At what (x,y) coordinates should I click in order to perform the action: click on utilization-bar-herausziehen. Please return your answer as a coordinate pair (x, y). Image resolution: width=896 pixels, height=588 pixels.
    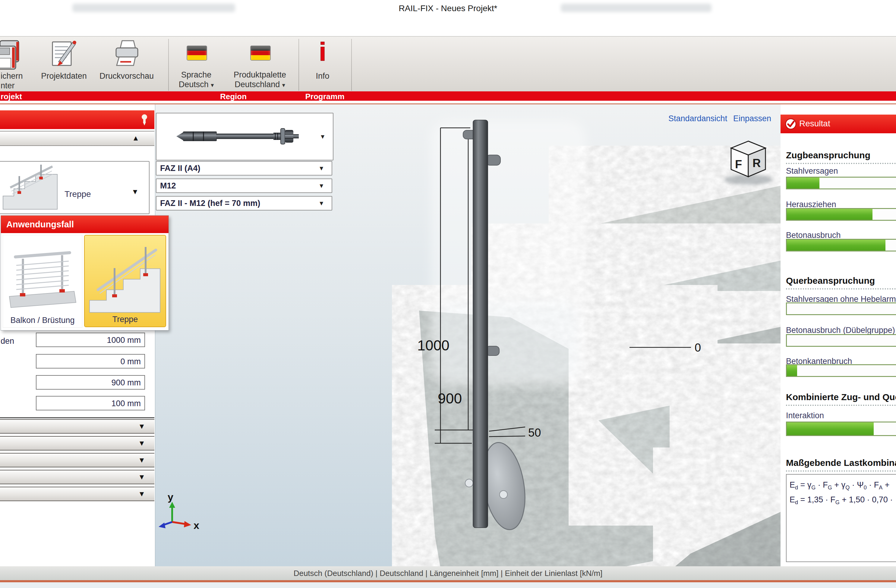
    Looking at the image, I should click on (841, 215).